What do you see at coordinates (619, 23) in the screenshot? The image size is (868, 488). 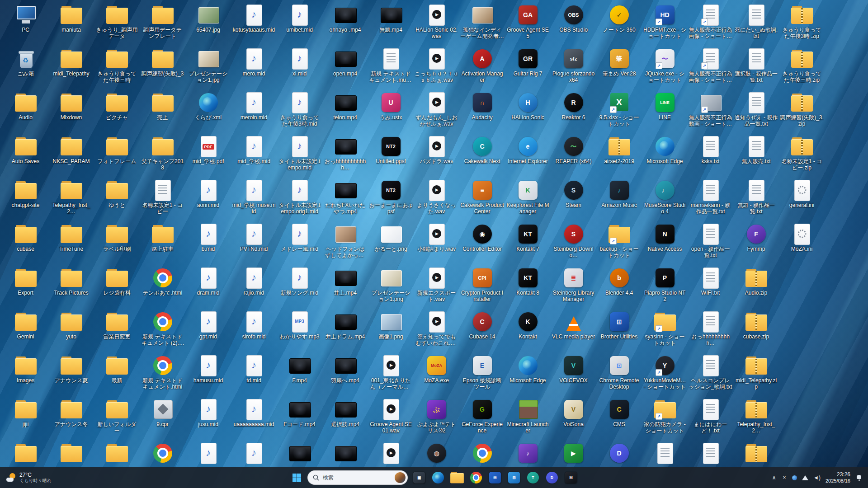 I see `desktop-icon: ✓ノートン 360` at bounding box center [619, 23].